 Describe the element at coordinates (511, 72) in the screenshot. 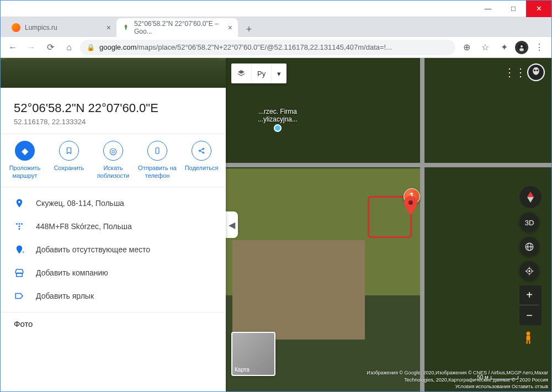

I see `google-apps-icon: ⋮⋮⋮` at that location.